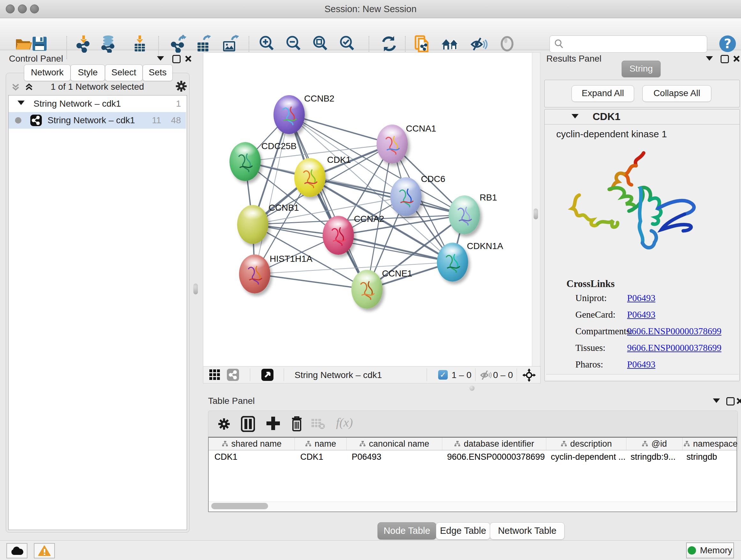 This screenshot has width=741, height=560. Describe the element at coordinates (395, 444) in the screenshot. I see `column-header-canonical-name: canonical name` at that location.